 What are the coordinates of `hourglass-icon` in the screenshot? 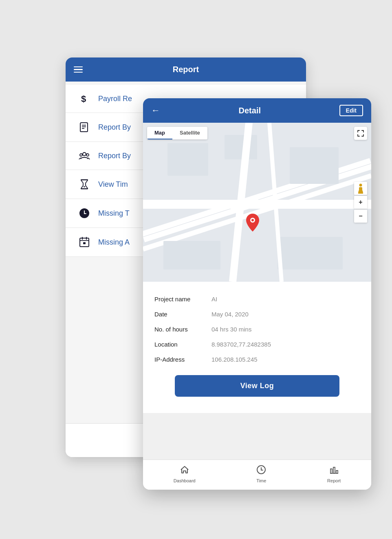 It's located at (84, 184).